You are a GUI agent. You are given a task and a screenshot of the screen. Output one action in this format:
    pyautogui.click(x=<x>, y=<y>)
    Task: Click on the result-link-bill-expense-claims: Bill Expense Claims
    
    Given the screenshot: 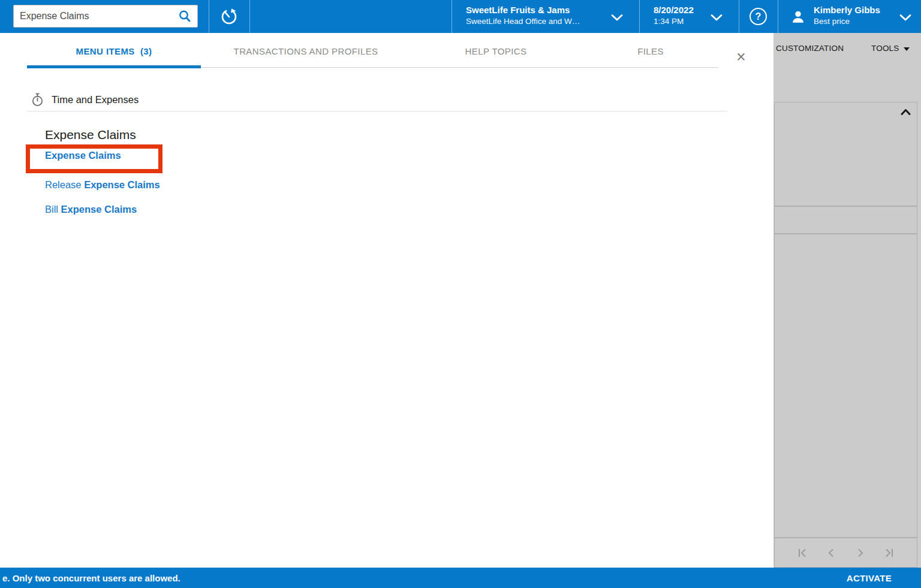 What is the action you would take?
    pyautogui.click(x=91, y=210)
    